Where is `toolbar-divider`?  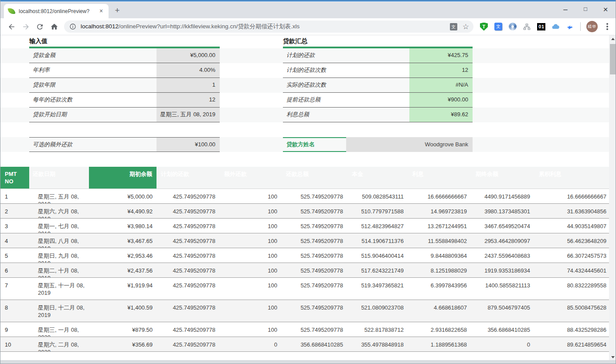
toolbar-divider is located at coordinates (581, 27).